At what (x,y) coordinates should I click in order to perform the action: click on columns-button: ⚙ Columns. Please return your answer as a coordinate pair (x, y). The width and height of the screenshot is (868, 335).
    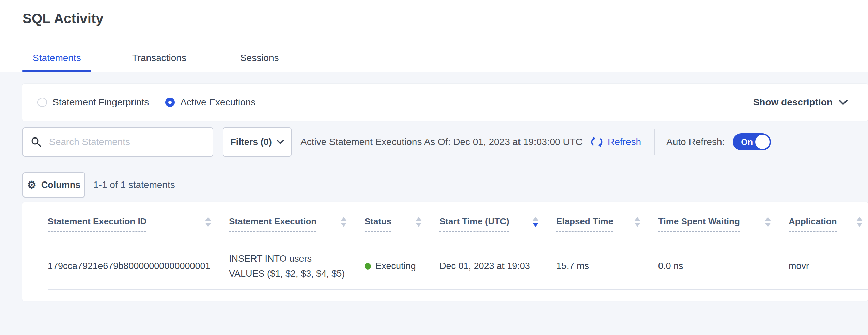
    Looking at the image, I should click on (54, 185).